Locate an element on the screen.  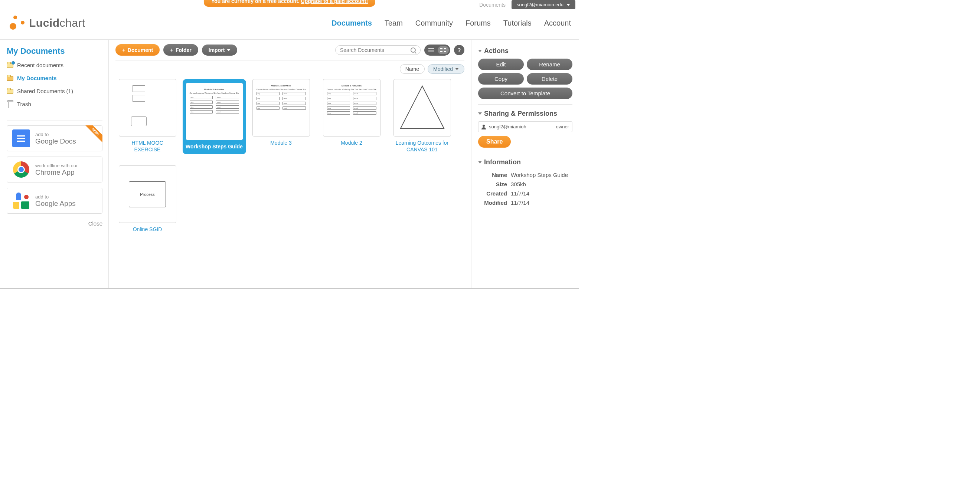
permission-role: owner is located at coordinates (563, 127).